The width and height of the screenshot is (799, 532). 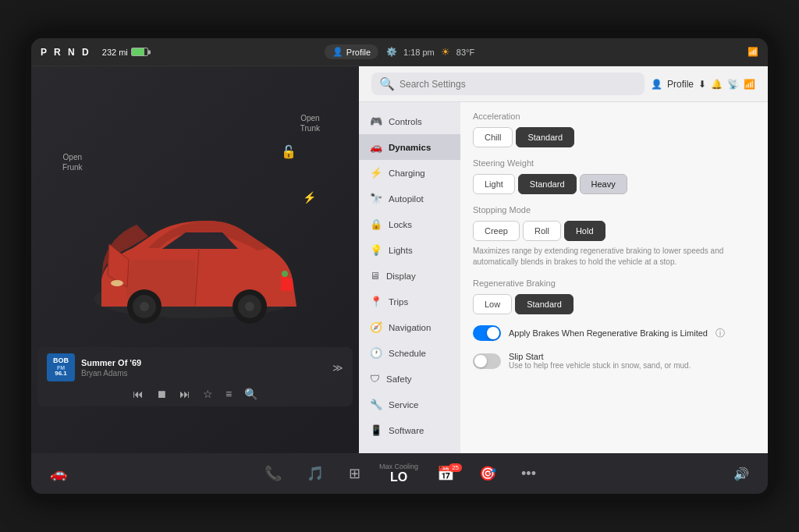 I want to click on nav-charging: ⚡ Charging, so click(x=410, y=173).